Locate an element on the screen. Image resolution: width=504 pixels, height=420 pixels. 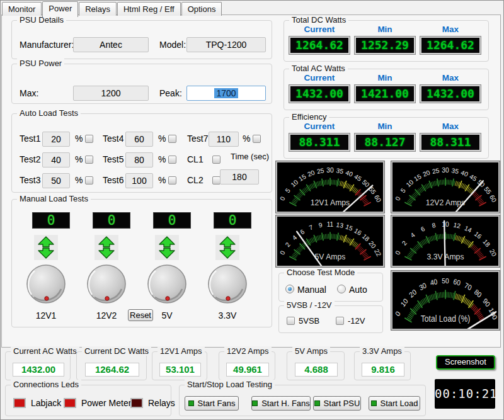
neg12v-checkbox-label: -12V is located at coordinates (357, 321).